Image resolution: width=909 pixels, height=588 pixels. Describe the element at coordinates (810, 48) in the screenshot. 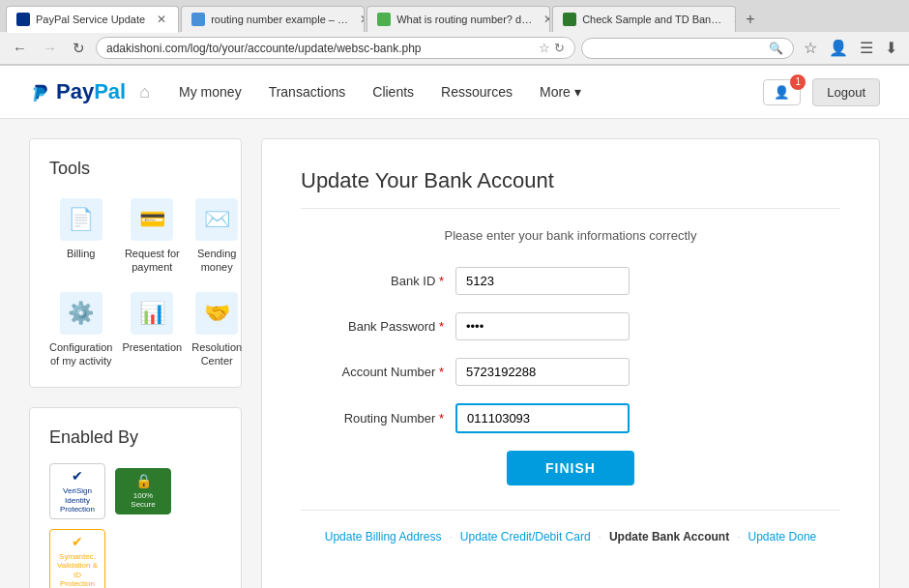

I see `bookmark-icon: ☆` at that location.